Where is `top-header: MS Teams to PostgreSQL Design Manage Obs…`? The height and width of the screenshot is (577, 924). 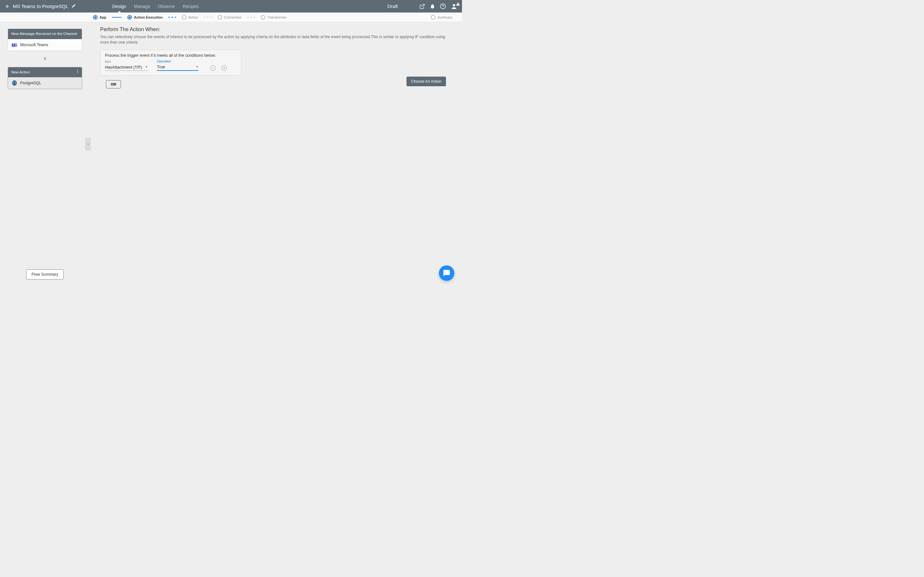
top-header: MS Teams to PostgreSQL Design Manage Obs… is located at coordinates (231, 6).